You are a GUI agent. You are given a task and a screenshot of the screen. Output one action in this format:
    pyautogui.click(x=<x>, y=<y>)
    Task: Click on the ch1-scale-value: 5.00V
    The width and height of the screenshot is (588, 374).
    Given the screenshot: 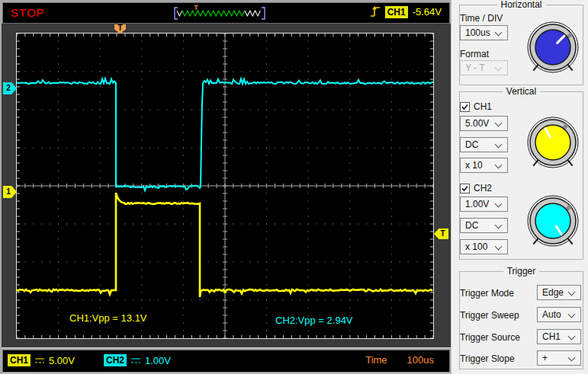 What is the action you would take?
    pyautogui.click(x=62, y=361)
    